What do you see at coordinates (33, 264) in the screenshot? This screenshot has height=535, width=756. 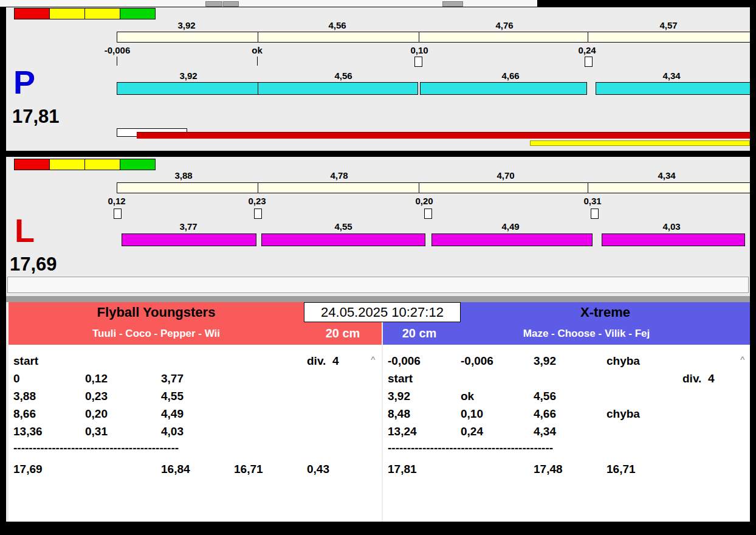 I see `lane-l-total-time: 17,69` at bounding box center [33, 264].